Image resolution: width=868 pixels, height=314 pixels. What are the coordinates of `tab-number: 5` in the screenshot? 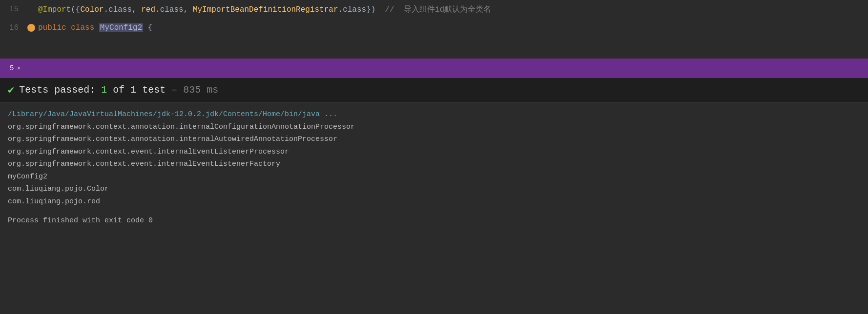 It's located at (12, 68).